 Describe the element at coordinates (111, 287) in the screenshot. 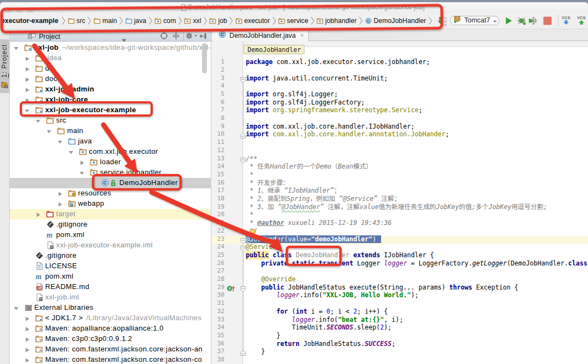

I see `tree-row-readme-md: MREADME.md` at that location.